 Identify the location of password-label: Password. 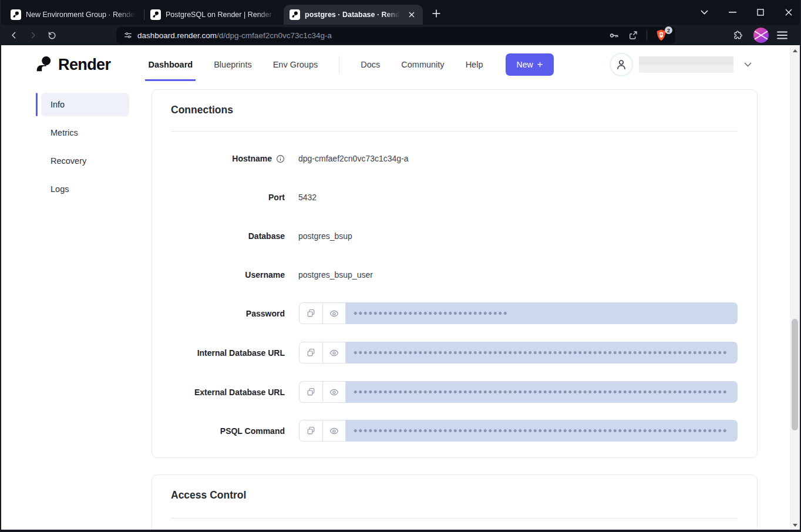
(265, 314).